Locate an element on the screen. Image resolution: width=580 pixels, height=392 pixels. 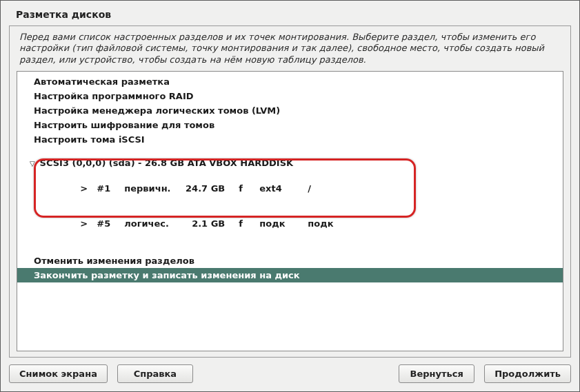
option-raid: Настройка программного RAID is located at coordinates (290, 96).